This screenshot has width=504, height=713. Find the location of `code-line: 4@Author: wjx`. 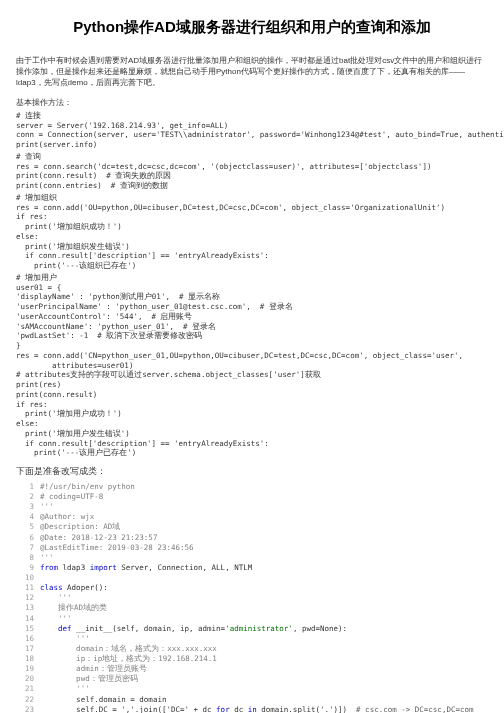

code-line: 4@Author: wjx is located at coordinates (252, 517).